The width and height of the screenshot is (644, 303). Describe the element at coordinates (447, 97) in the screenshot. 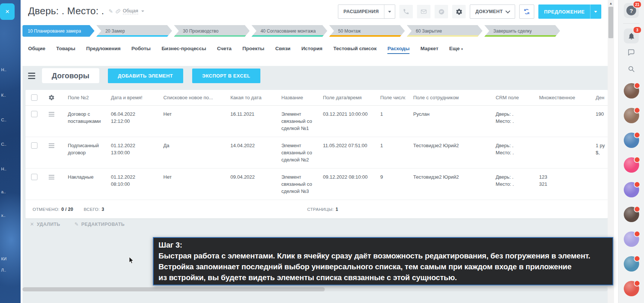

I see `column-header: Поле с сотрудником` at that location.